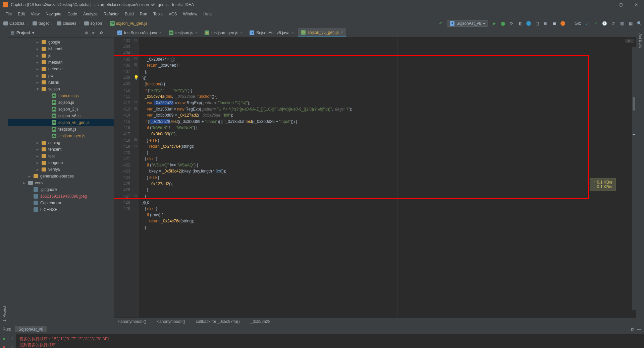  What do you see at coordinates (61, 49) in the screenshot?
I see `tree-ishumei: ▸ishumei` at bounding box center [61, 49].